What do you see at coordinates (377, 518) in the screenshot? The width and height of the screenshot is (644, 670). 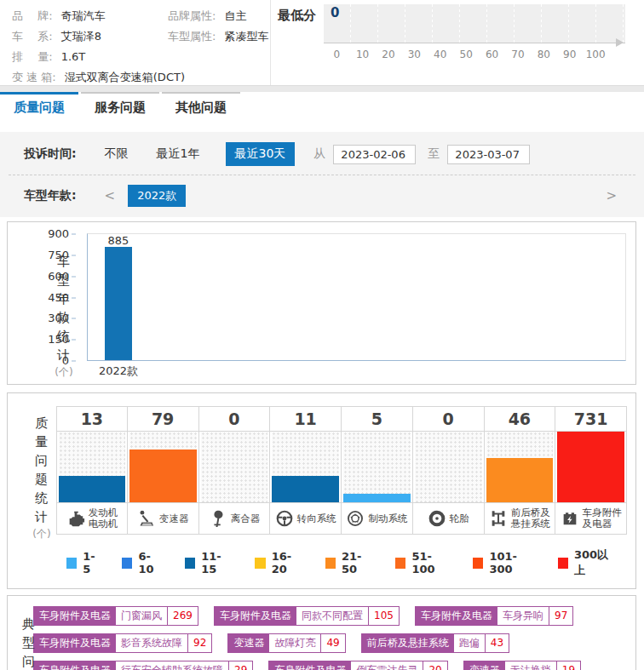 I see `quality-category: 制动系统` at bounding box center [377, 518].